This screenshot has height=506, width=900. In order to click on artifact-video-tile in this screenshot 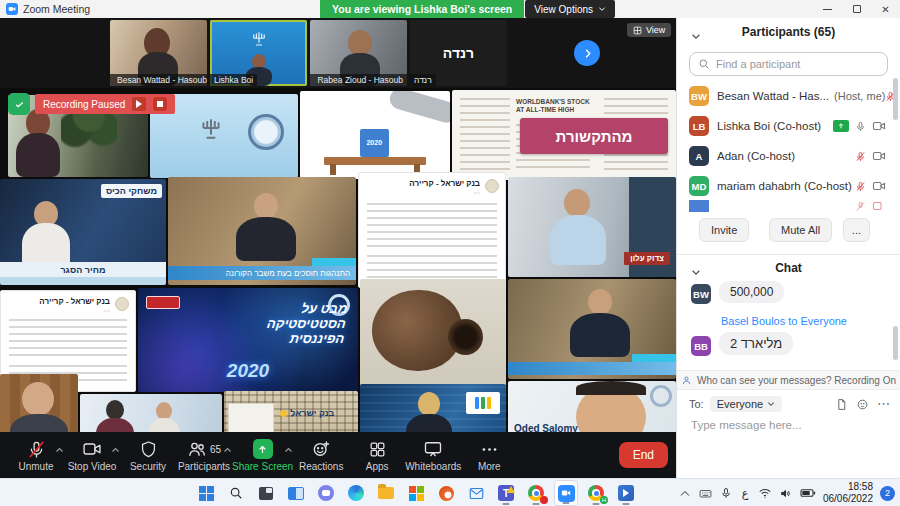, I will do `click(433, 335)`.